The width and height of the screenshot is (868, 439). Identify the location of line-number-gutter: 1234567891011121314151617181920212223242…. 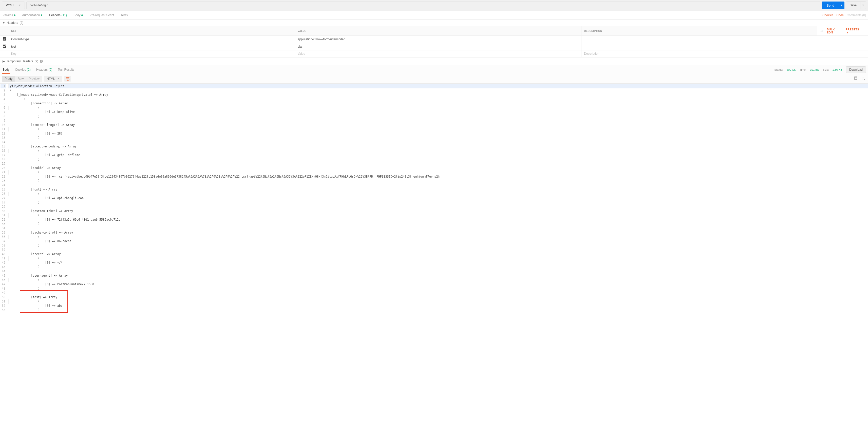
(4, 198).